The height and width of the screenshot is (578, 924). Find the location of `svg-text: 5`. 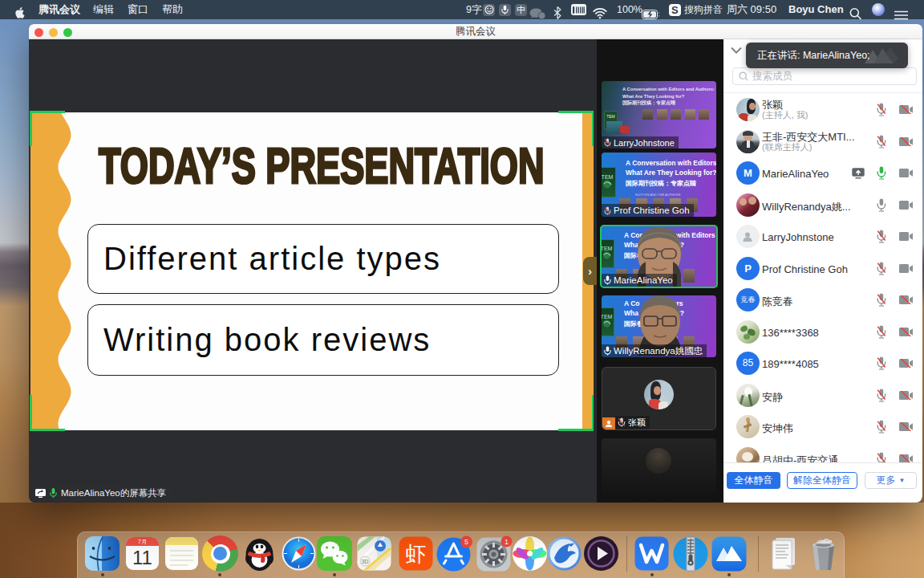

svg-text: 5 is located at coordinates (467, 542).